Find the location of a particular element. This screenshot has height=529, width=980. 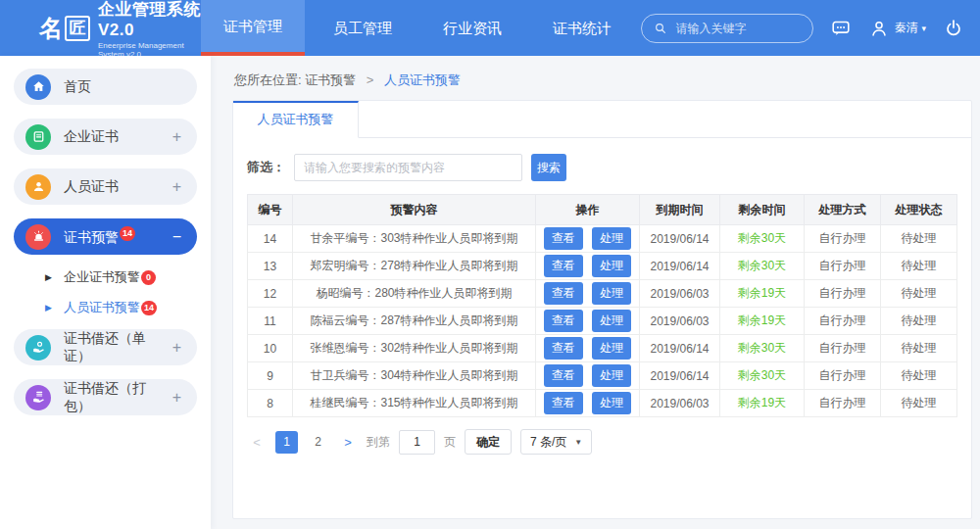

confirm-button: 确定 is located at coordinates (488, 442).